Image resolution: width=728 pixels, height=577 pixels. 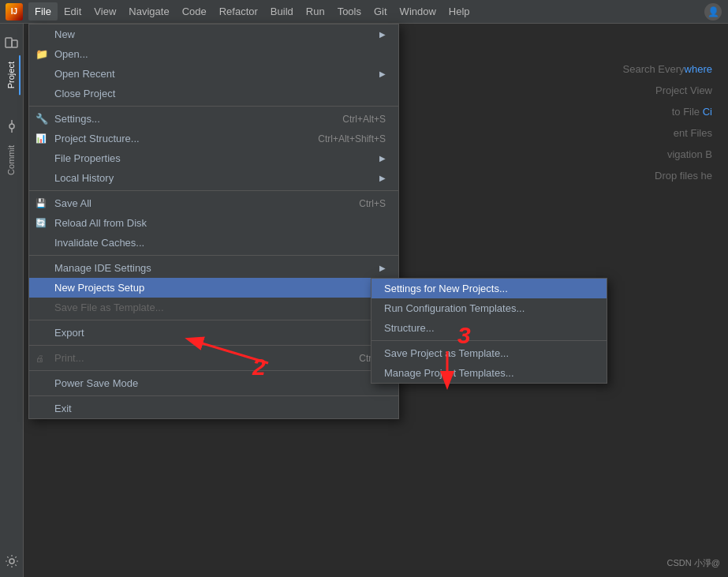 I want to click on submenu-item-manage-project-templates: Manage Project Templates..., so click(x=489, y=373).